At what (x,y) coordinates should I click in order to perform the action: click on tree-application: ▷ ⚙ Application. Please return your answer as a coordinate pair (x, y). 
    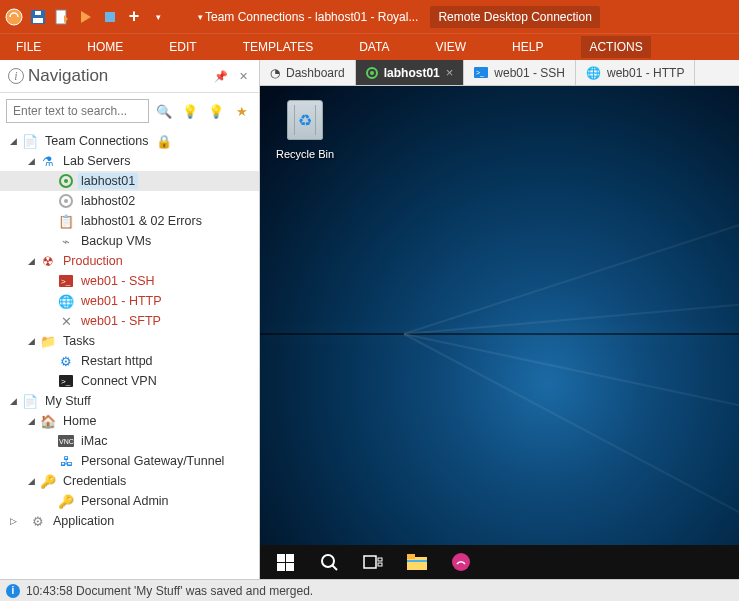
    Looking at the image, I should click on (130, 521).